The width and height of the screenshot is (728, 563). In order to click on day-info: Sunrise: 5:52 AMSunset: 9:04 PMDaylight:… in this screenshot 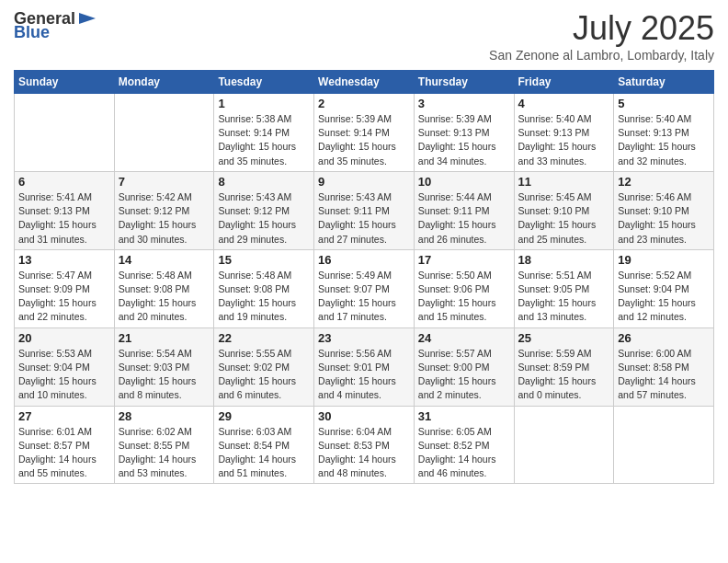, I will do `click(664, 296)`.